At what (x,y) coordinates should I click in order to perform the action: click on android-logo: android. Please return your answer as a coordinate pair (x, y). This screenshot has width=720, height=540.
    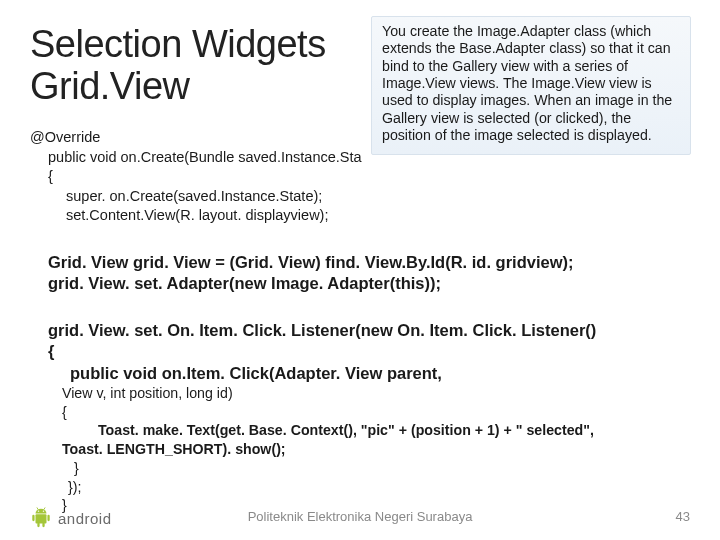
    Looking at the image, I should click on (71, 518).